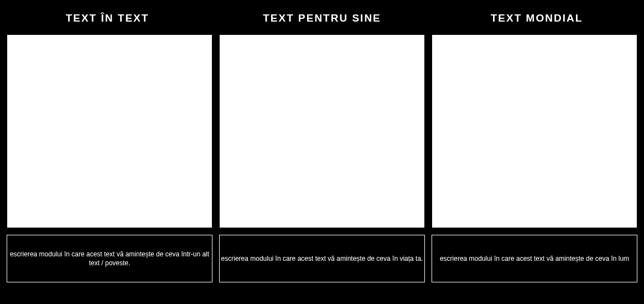 The image size is (644, 304). What do you see at coordinates (110, 259) in the screenshot?
I see `description-text-1: escrierea modului în care acest text vă …` at bounding box center [110, 259].